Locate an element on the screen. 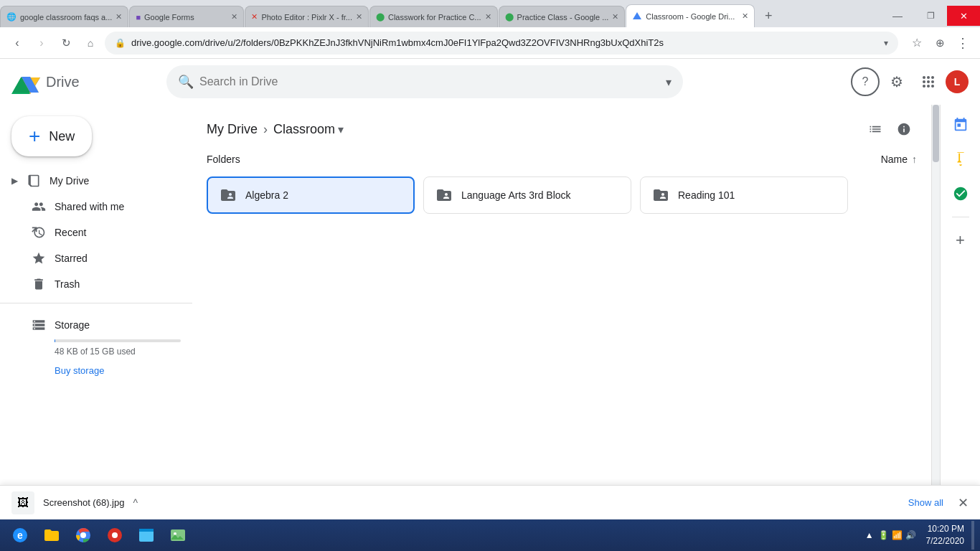  info-button is located at coordinates (904, 129).